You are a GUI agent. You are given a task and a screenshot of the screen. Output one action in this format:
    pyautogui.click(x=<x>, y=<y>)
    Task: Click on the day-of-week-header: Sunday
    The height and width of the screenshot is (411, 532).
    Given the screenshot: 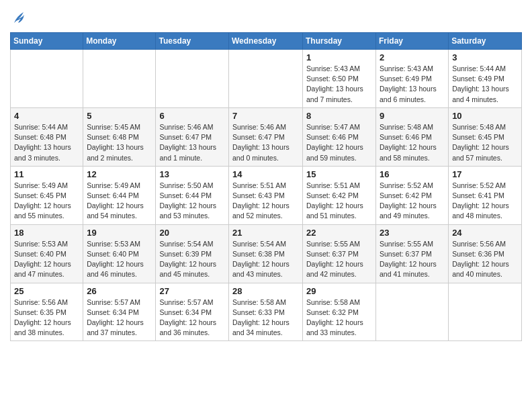 What is the action you would take?
    pyautogui.click(x=47, y=42)
    